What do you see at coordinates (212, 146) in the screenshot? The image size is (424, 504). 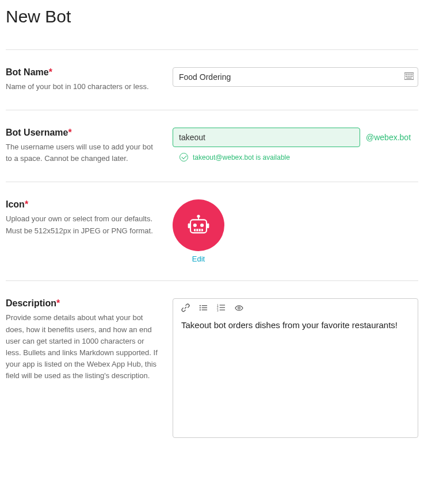 I see `section-bot-username: Bot Username* The username users will us…` at bounding box center [212, 146].